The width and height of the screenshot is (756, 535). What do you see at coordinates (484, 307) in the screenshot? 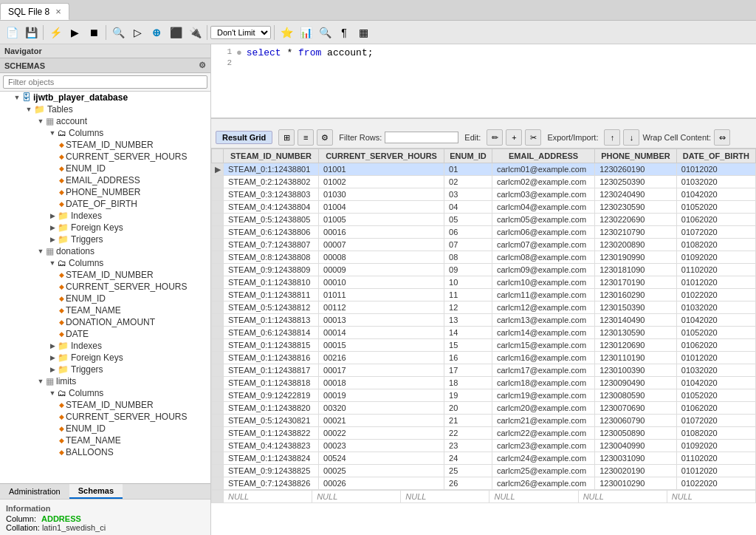
I see `table-row: STEAM_0:5:124388120011212carlcm12@exampl…` at bounding box center [484, 307].